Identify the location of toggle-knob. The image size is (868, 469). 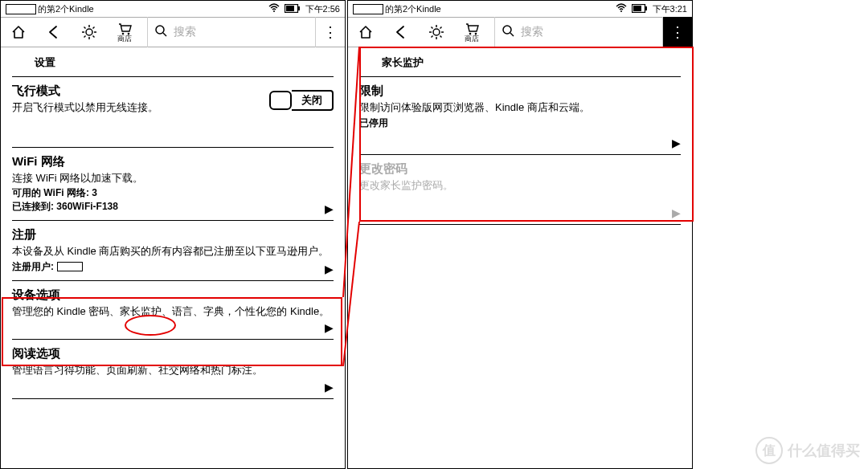
(280, 100).